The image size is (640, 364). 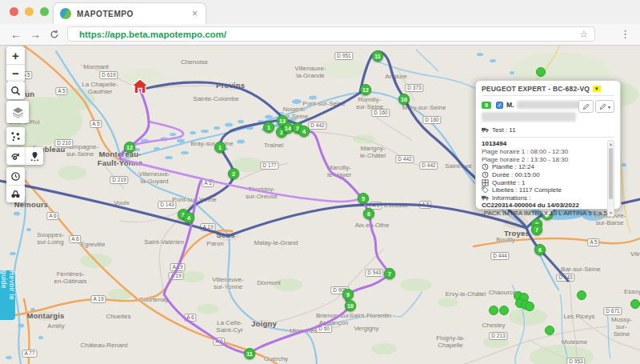 What do you see at coordinates (499, 106) in the screenshot?
I see `route-visibility-checkbox: ✓` at bounding box center [499, 106].